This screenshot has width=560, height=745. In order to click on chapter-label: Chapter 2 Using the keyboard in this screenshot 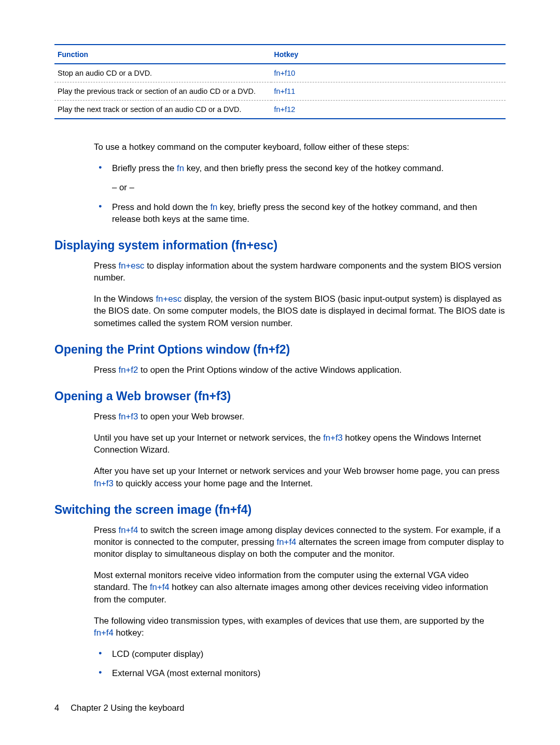, I will do `click(128, 708)`.